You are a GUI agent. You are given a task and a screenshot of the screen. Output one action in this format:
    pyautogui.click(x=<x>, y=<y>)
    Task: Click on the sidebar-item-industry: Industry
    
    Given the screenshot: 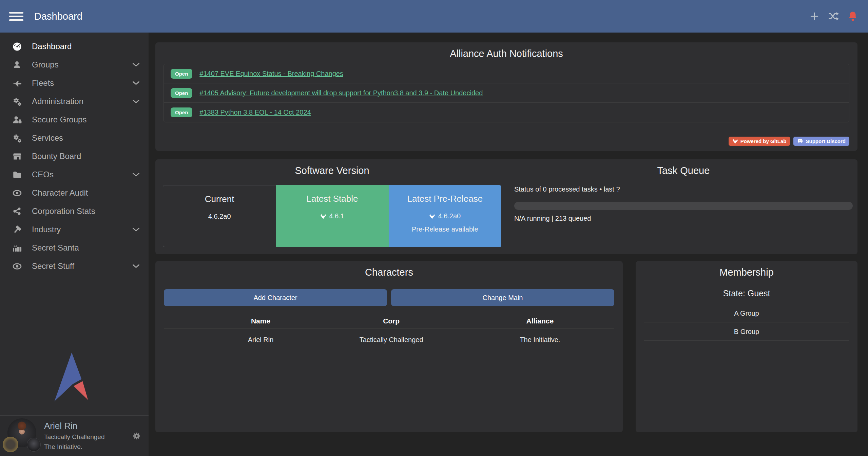 What is the action you would take?
    pyautogui.click(x=74, y=230)
    